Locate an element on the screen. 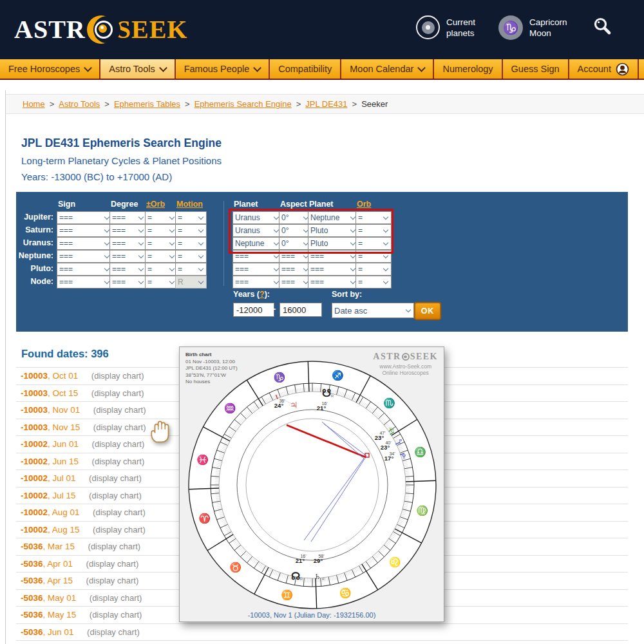 This screenshot has height=644, width=644. result-date-link: , Apr 01 is located at coordinates (61, 564).